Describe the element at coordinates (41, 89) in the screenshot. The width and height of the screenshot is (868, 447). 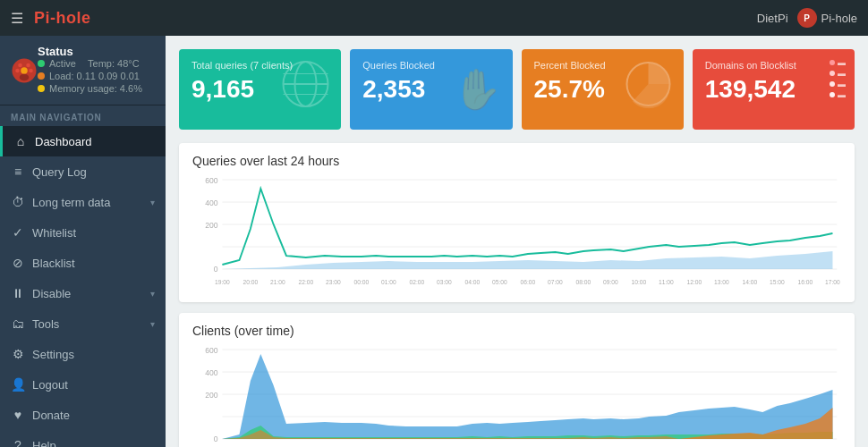
I see `memory-dot` at that location.